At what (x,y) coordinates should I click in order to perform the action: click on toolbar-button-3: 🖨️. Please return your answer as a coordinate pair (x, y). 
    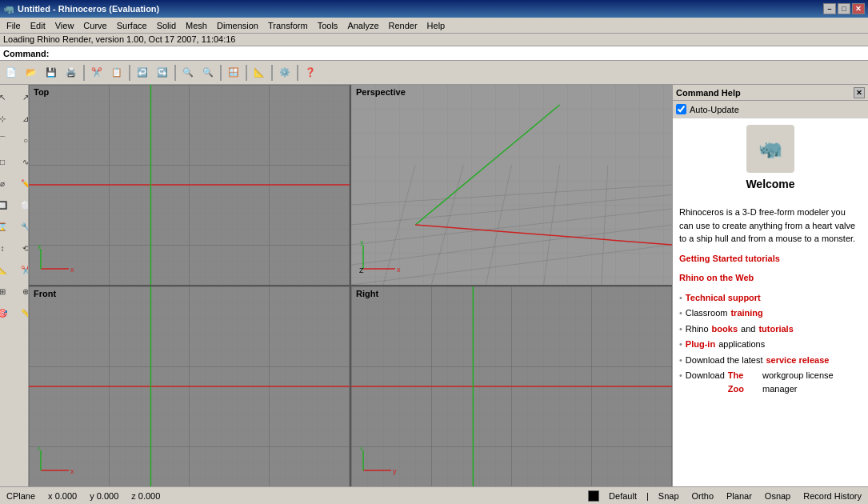
    Looking at the image, I should click on (71, 73).